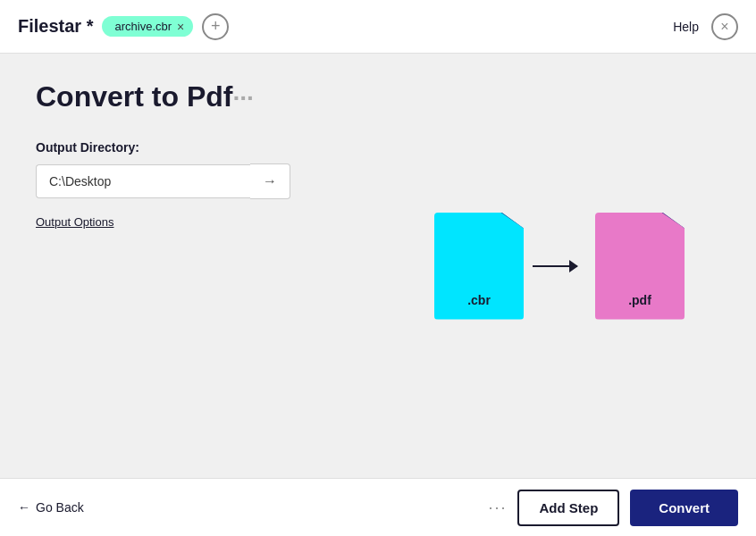  What do you see at coordinates (685, 507) in the screenshot?
I see `convert-button: Convert` at bounding box center [685, 507].